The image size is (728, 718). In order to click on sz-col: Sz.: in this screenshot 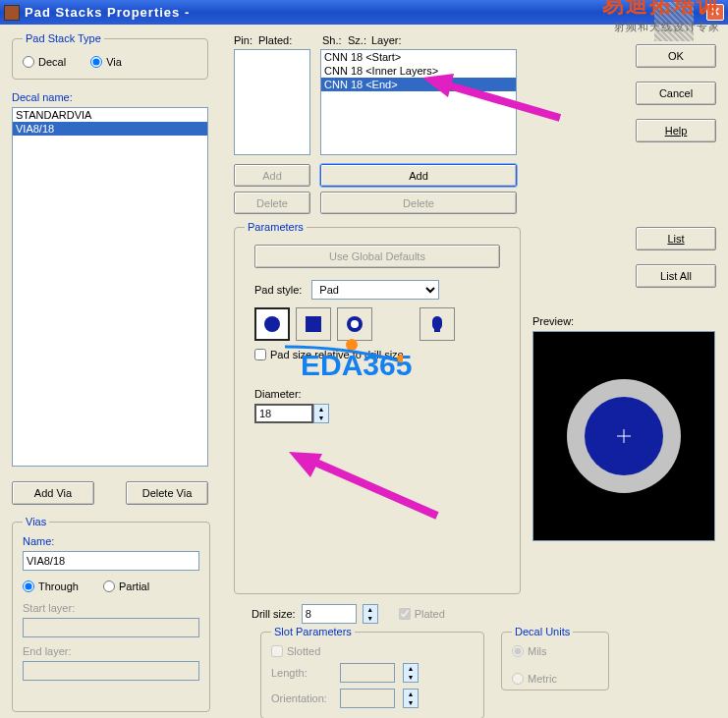, I will do `click(358, 40)`.